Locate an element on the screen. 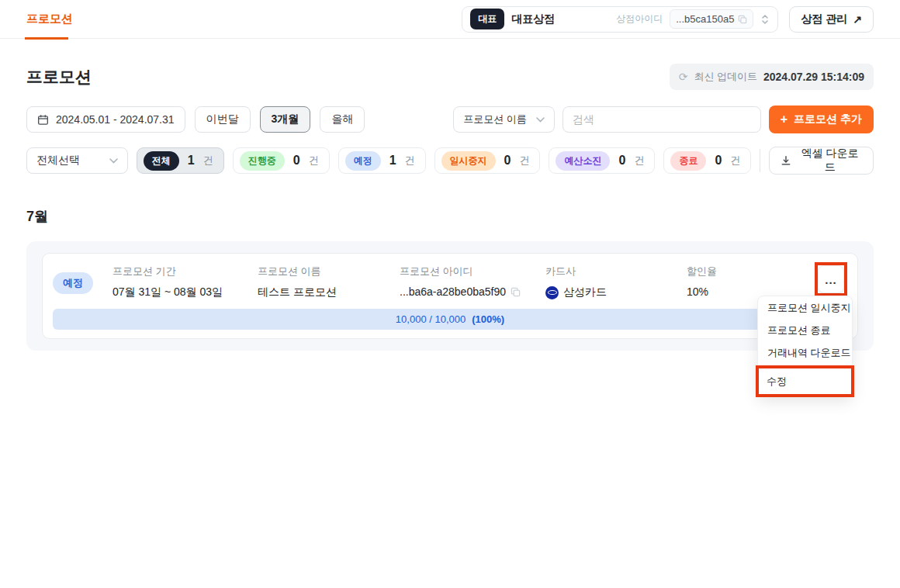 Image resolution: width=900 pixels, height=588 pixels. more-actions-button: ... is located at coordinates (831, 279).